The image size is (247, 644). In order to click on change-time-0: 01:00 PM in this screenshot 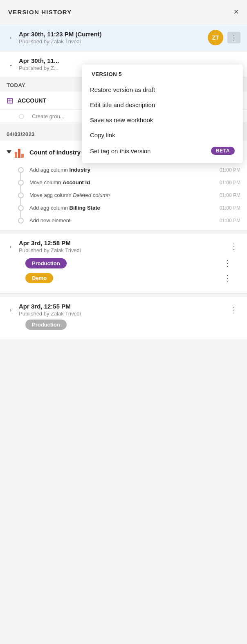, I will do `click(230, 170)`.